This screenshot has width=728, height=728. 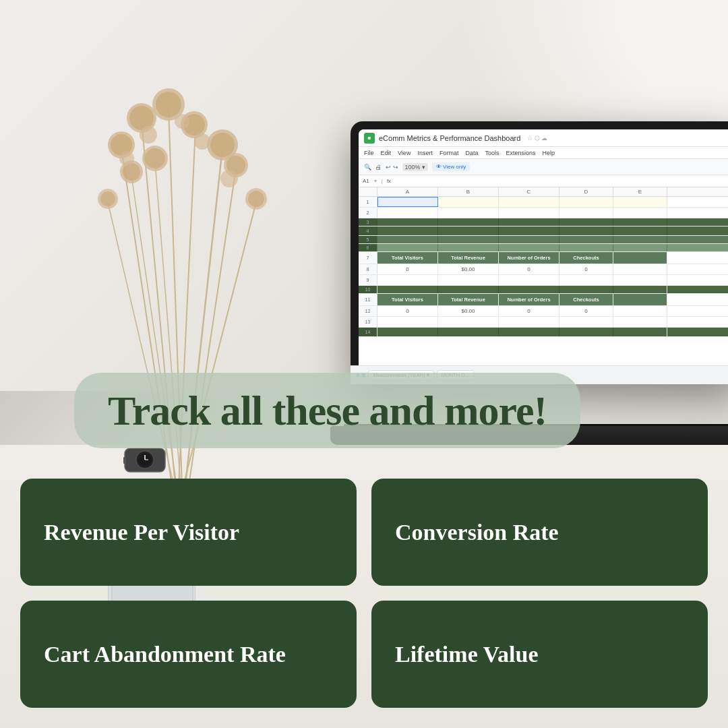 What do you see at coordinates (543, 258) in the screenshot?
I see `spreadsheet-row-7: 7 Total Visitors Total Revenue Number of…` at bounding box center [543, 258].